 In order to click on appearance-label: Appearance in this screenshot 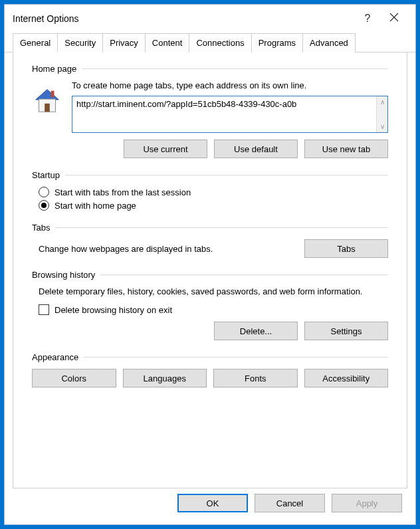, I will do `click(58, 358)`.